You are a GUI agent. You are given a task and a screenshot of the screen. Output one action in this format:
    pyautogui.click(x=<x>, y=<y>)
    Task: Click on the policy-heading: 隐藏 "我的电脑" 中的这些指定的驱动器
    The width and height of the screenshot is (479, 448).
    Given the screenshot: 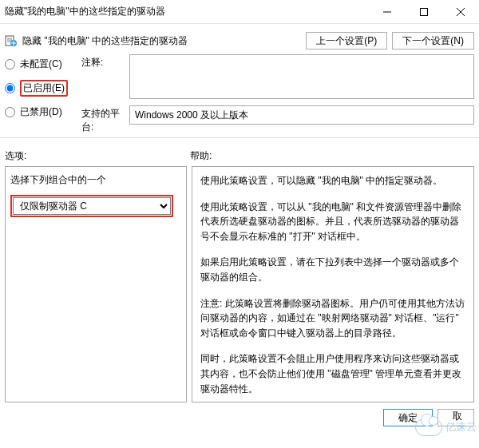 What is the action you would take?
    pyautogui.click(x=161, y=42)
    